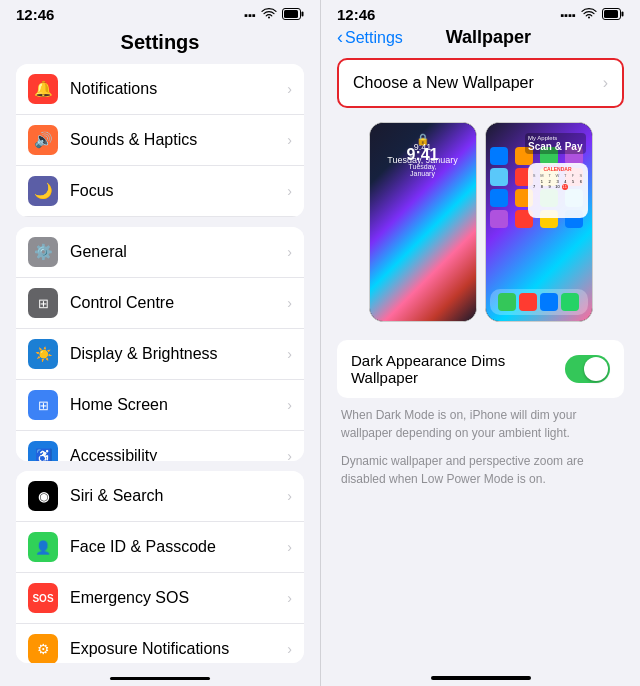 This screenshot has height=686, width=640. I want to click on calendar-widget: CALENDAR S M T W T F S 1 2 3, so click(558, 190).